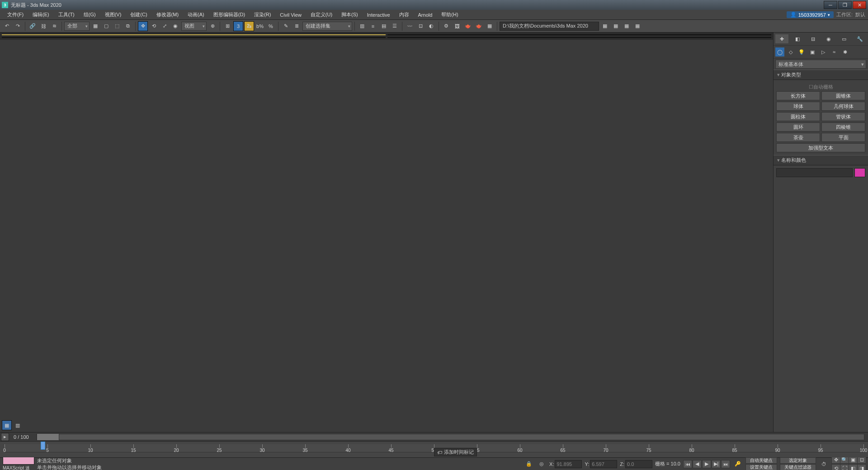  What do you see at coordinates (425, 15) in the screenshot?
I see `menu-arnold: Arnold` at bounding box center [425, 15].